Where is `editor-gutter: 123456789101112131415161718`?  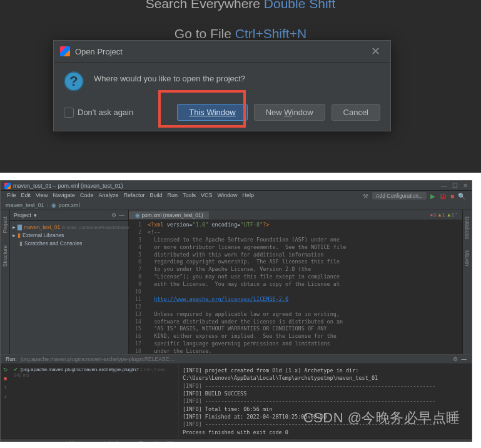 editor-gutter: 123456789101112131415161718 is located at coordinates (136, 287).